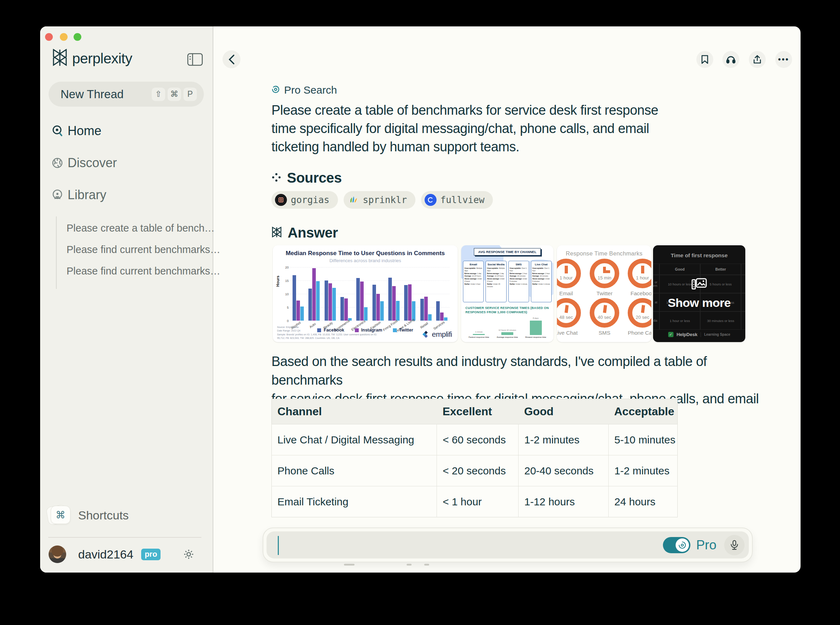 The width and height of the screenshot is (840, 625). I want to click on channel-card-row: Unacceptable: Over 1 hour, so click(541, 270).